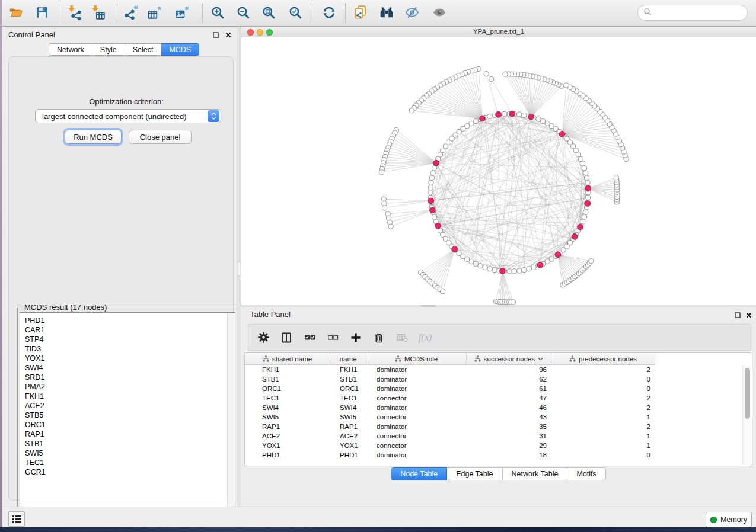 The image size is (756, 532). Describe the element at coordinates (412, 14) in the screenshot. I see `hide-selected-button` at that location.